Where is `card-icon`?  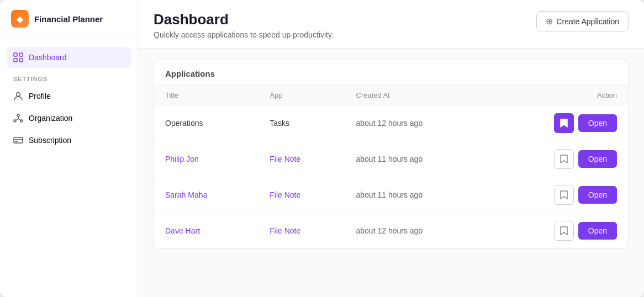 card-icon is located at coordinates (18, 140).